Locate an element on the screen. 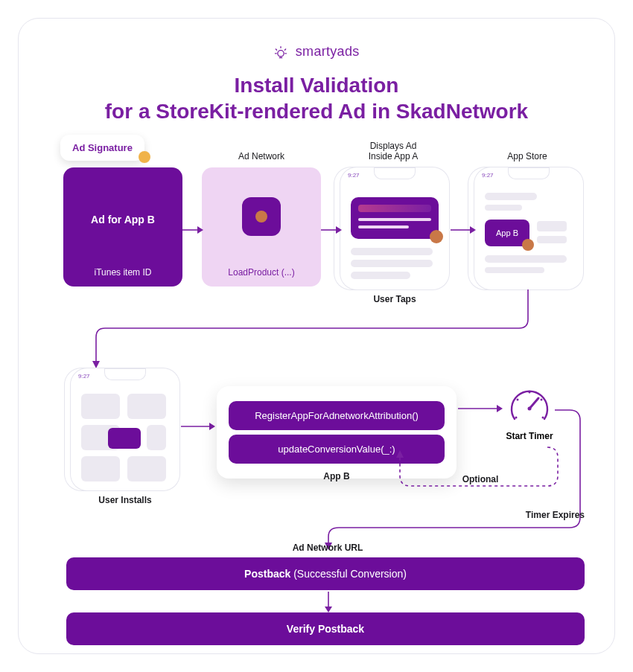  title-line-1: Install Validation is located at coordinates (316, 85).